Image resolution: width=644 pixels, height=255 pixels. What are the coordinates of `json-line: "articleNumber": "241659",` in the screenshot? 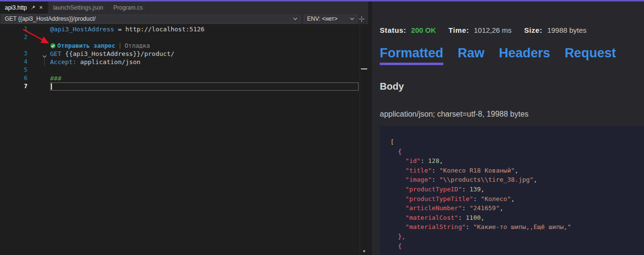 It's located at (517, 208).